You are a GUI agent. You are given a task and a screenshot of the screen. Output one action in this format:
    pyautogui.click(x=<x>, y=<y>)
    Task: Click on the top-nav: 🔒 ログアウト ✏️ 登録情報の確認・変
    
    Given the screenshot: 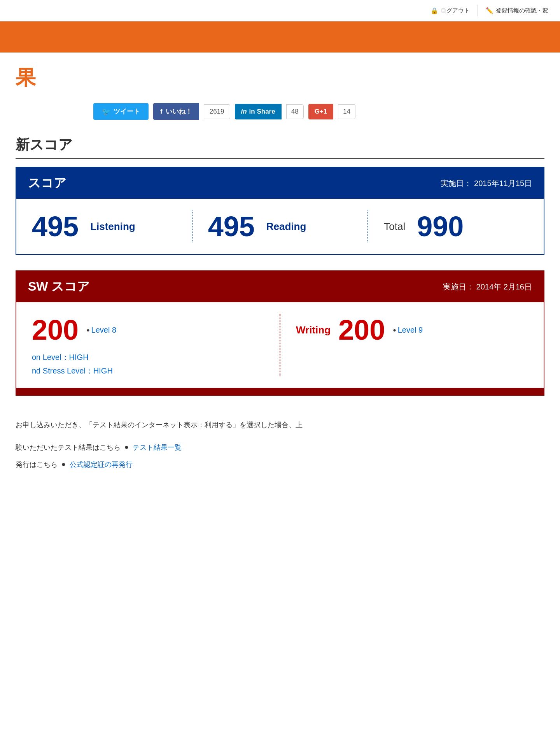 What is the action you would take?
    pyautogui.click(x=280, y=11)
    